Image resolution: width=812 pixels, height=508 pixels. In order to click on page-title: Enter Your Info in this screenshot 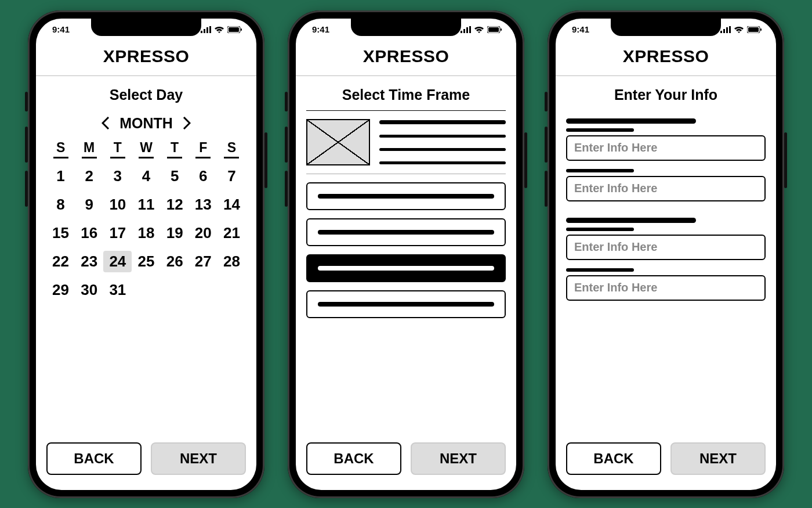, I will do `click(666, 93)`.